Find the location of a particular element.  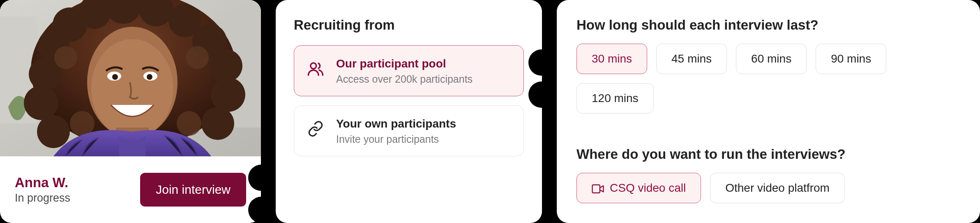

option-title: Your own participants is located at coordinates (396, 123).